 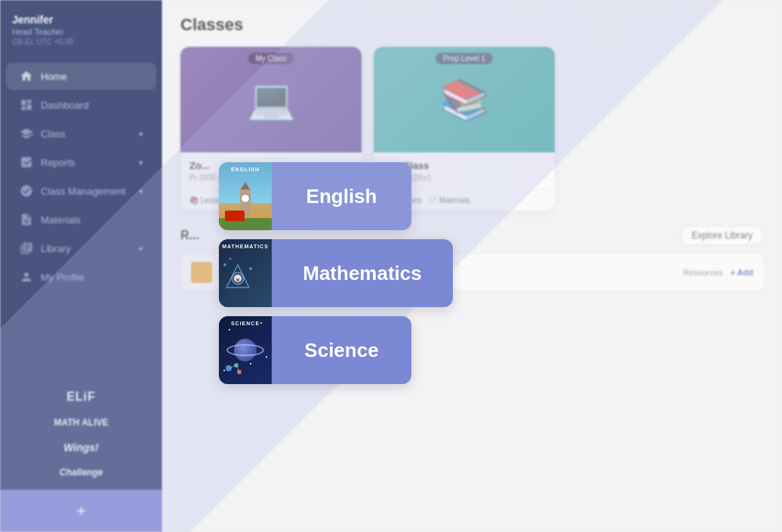 What do you see at coordinates (703, 272) in the screenshot?
I see `lib-resources: Resources` at bounding box center [703, 272].